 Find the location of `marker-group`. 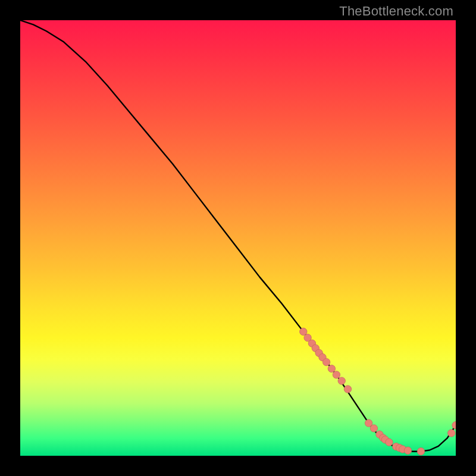

marker-group is located at coordinates (378, 392).